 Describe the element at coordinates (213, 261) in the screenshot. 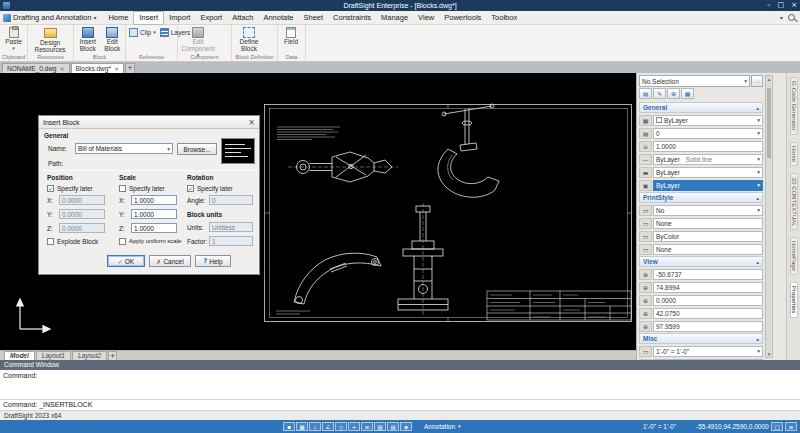

I see `help-button: ? Help` at that location.